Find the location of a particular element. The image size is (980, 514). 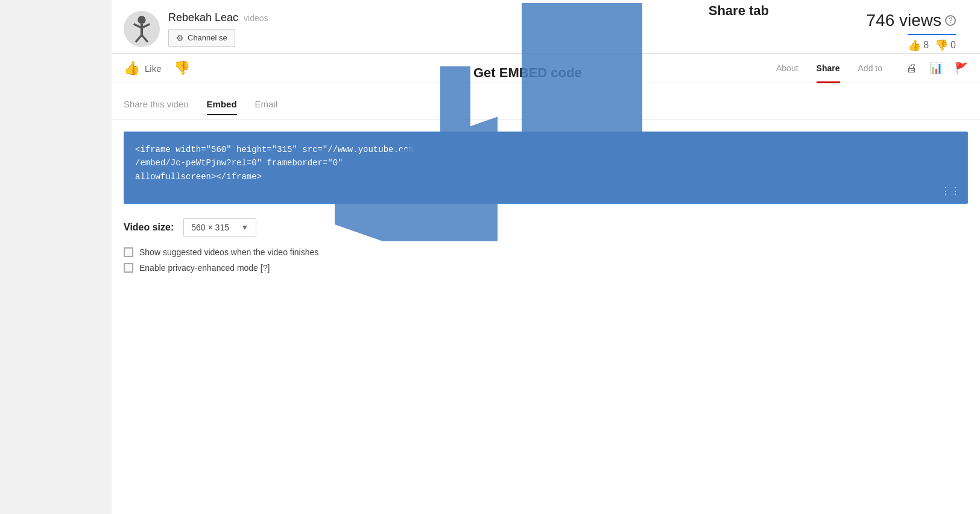

embed-tab: Embed is located at coordinates (222, 104).